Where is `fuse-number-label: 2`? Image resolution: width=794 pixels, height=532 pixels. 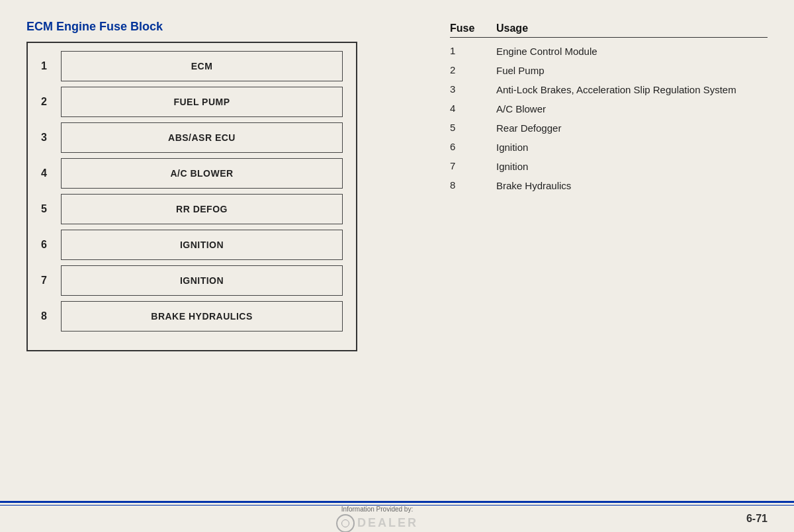
fuse-number-label: 2 is located at coordinates (51, 102).